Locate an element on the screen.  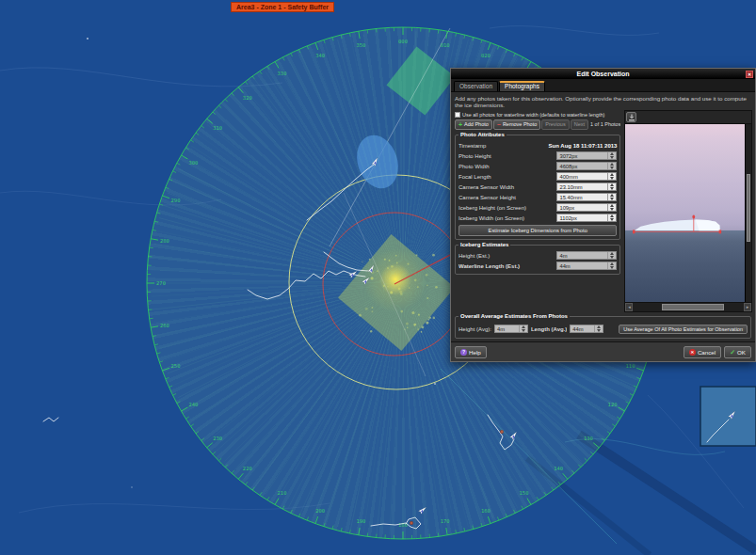
dialog-content: Use all photos for waterline width (defa… is located at coordinates (603, 212).